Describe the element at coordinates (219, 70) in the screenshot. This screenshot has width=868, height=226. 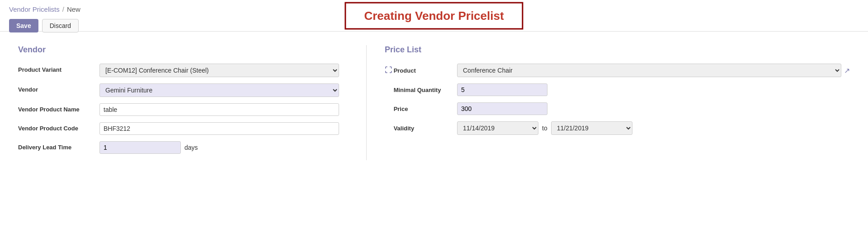
I see `product-variant-field: [E-COM12] Conference Chair (Steel)` at that location.